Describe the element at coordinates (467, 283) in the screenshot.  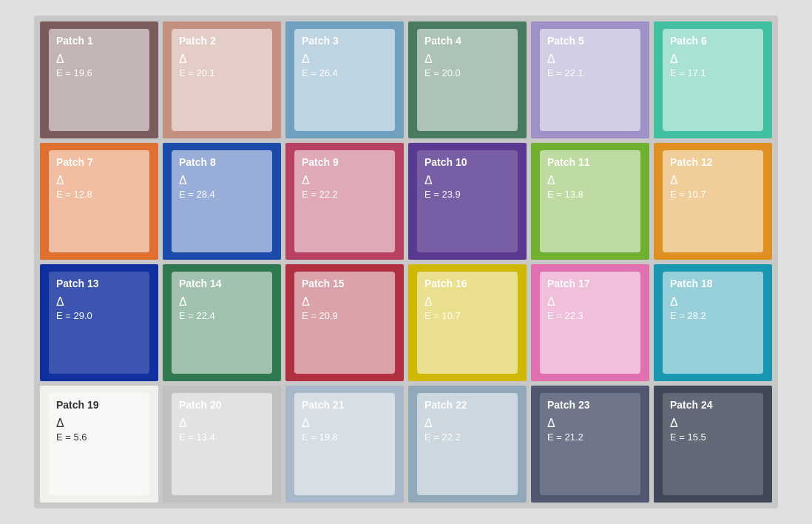
I see `patch-name-16: Patch 16` at that location.